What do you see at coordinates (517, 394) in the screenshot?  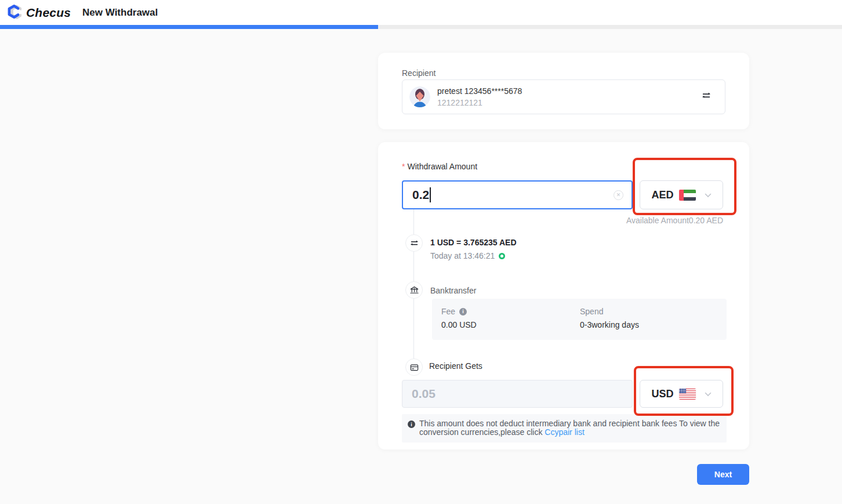 I see `recipient-gets-input: 0.05` at bounding box center [517, 394].